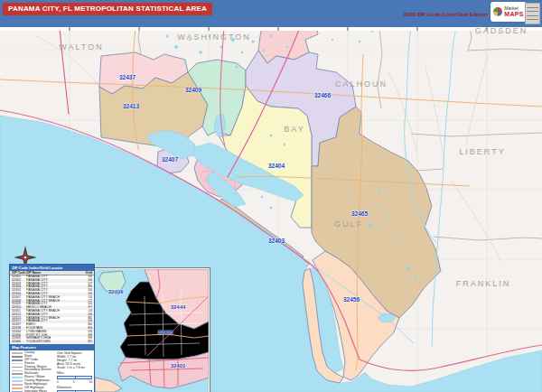  What do you see at coordinates (52, 310) in the screenshot?
I see `zip-index-table: 32401PANAMA CITYD632402PANAMA CITYD63240…` at bounding box center [52, 310].